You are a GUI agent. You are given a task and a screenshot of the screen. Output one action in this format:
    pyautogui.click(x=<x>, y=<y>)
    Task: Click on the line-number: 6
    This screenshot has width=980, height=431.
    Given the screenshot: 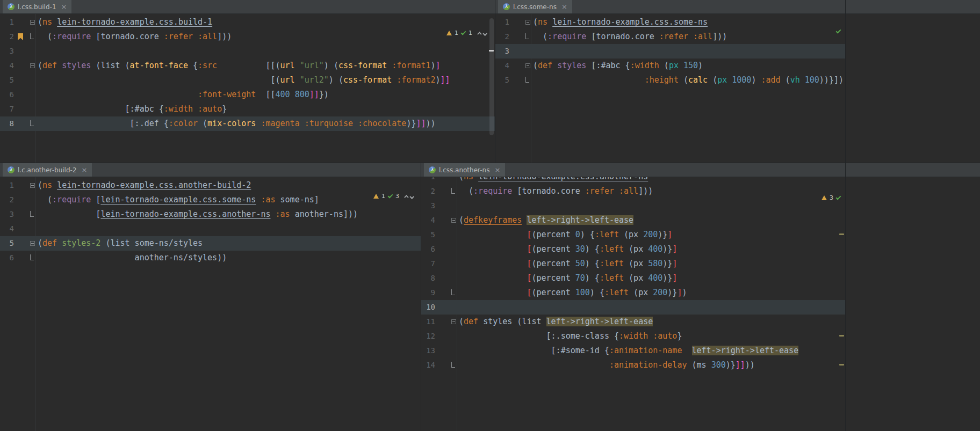 What is the action you would take?
    pyautogui.click(x=428, y=249)
    